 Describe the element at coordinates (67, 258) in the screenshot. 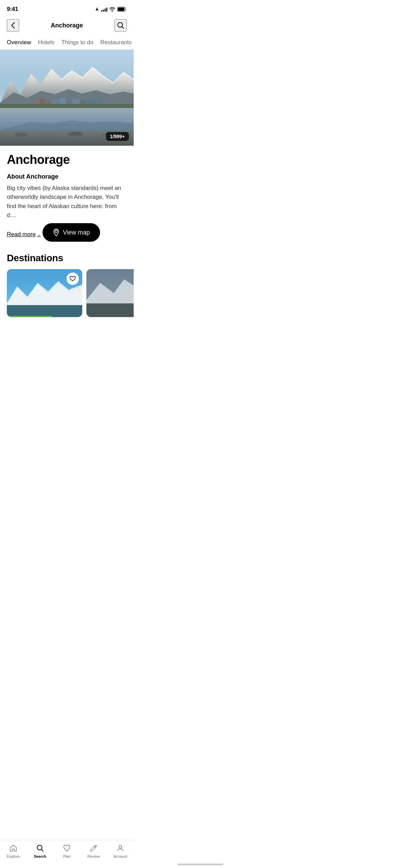

I see `destinations-heading: Destinations` at that location.